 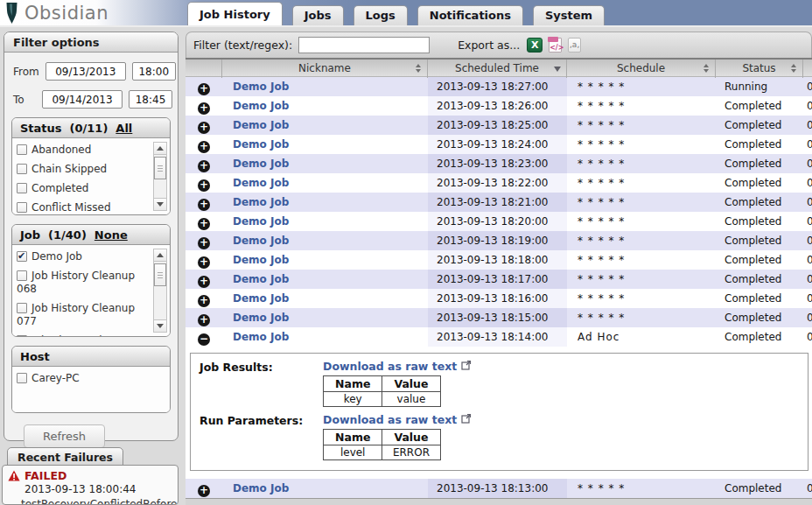 I want to click on export-excel-icon: X, so click(x=535, y=46).